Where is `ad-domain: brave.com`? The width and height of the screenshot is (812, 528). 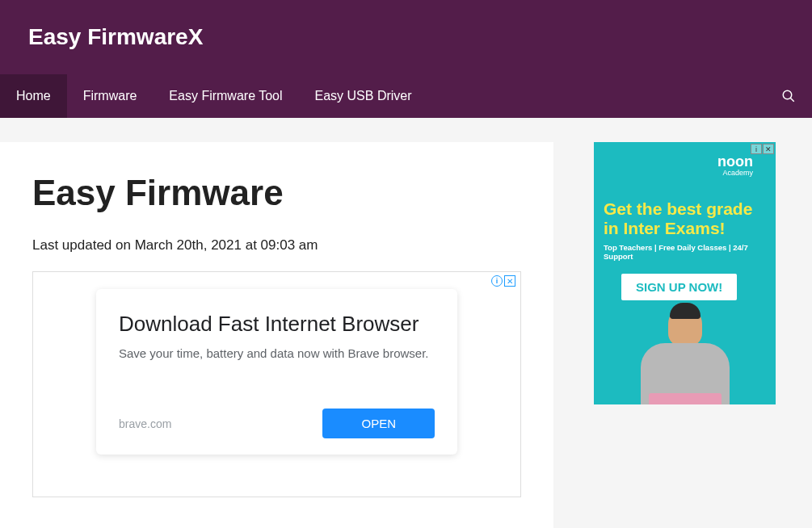
ad-domain: brave.com is located at coordinates (145, 424).